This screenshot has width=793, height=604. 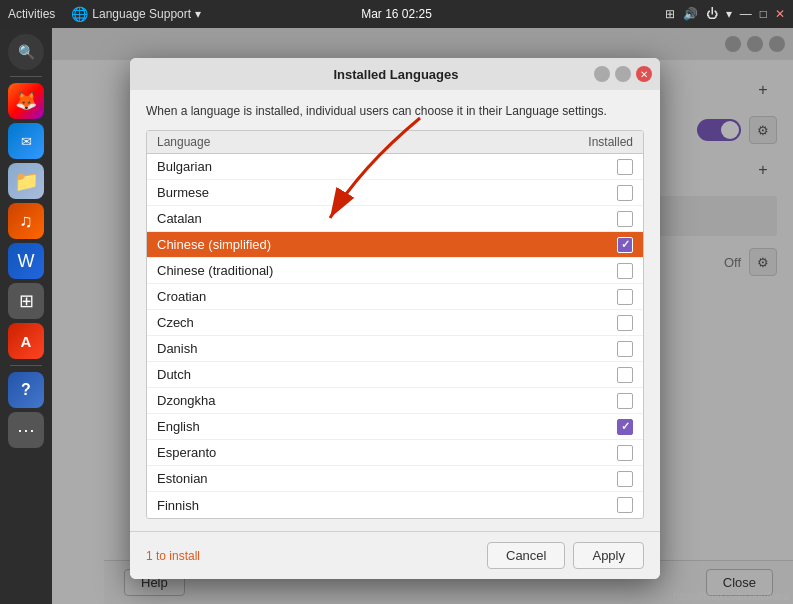 What do you see at coordinates (184, 166) in the screenshot?
I see `language-name: Bulgarian` at bounding box center [184, 166].